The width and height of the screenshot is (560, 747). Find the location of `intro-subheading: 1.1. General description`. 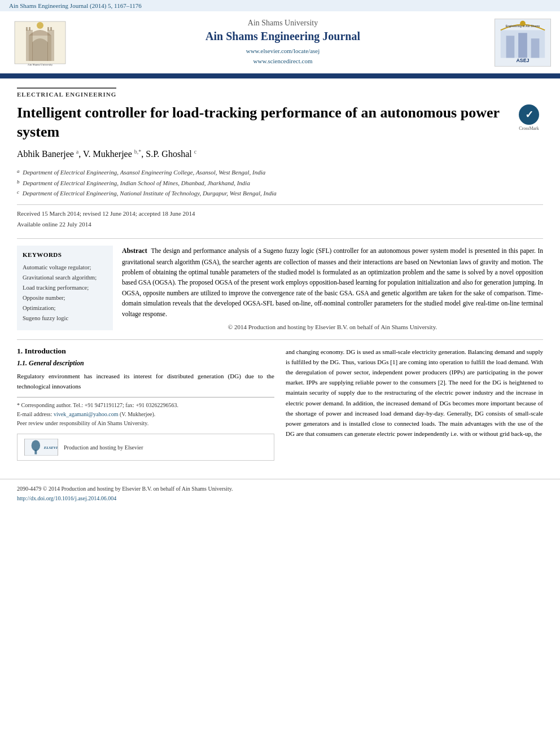

intro-subheading: 1.1. General description is located at coordinates (146, 364).